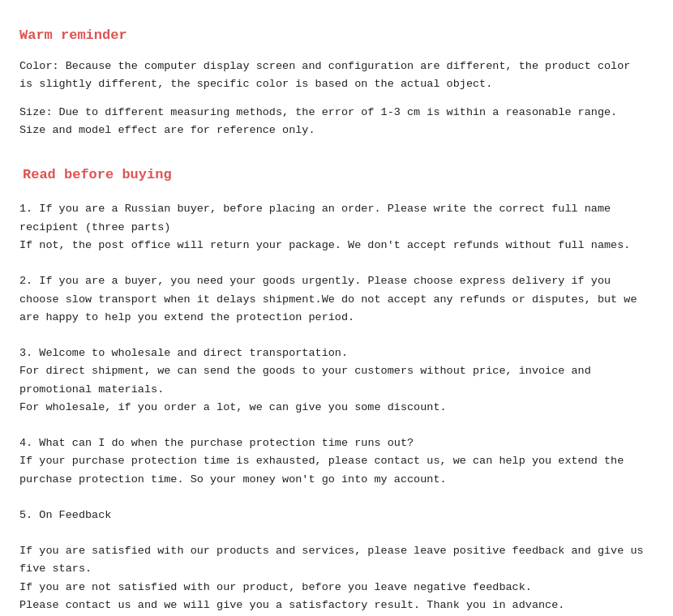  What do you see at coordinates (75, 515) in the screenshot?
I see `item-5-text: On Feedback` at bounding box center [75, 515].